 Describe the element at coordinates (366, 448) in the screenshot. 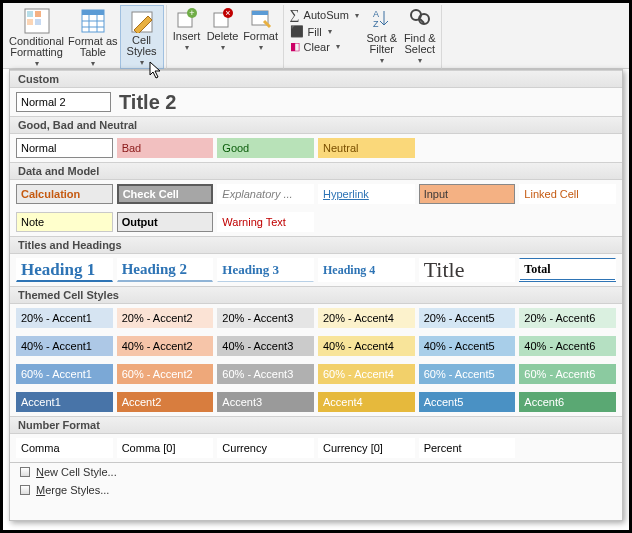

I see `style-currency-0: Currency [0]` at that location.